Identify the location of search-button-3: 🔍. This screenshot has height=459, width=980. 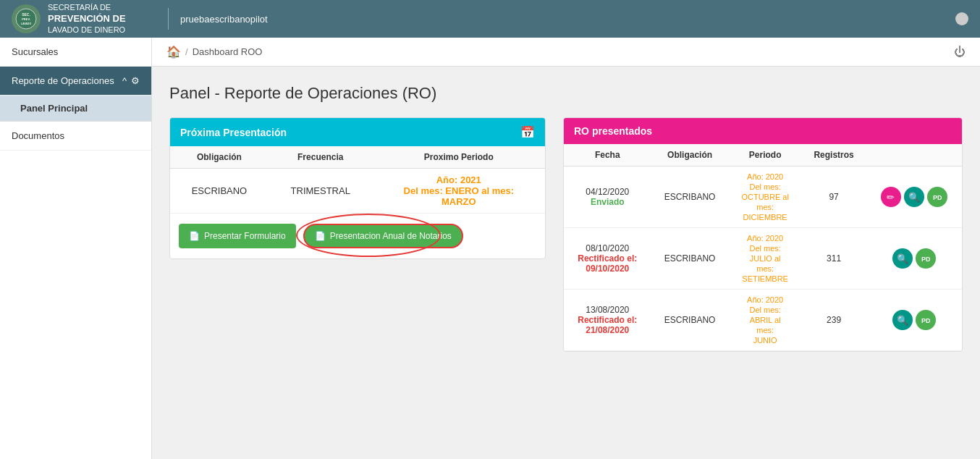
(903, 320).